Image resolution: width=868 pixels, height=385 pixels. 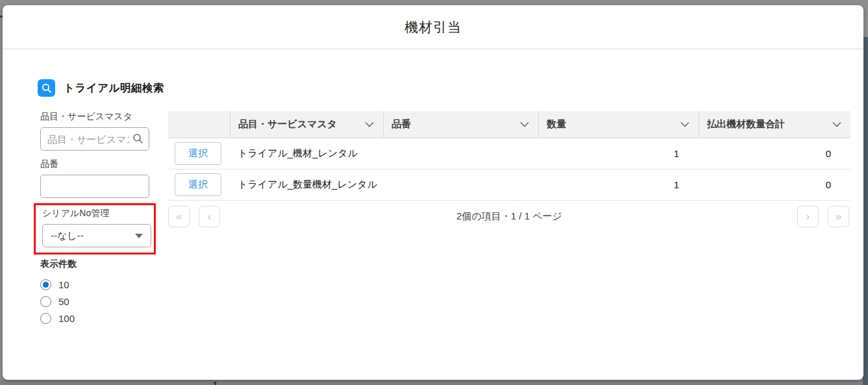 I want to click on search-form: 品目・サービスマスタ 品番 シリアルNo管理 --なし--, so click(x=103, y=219).